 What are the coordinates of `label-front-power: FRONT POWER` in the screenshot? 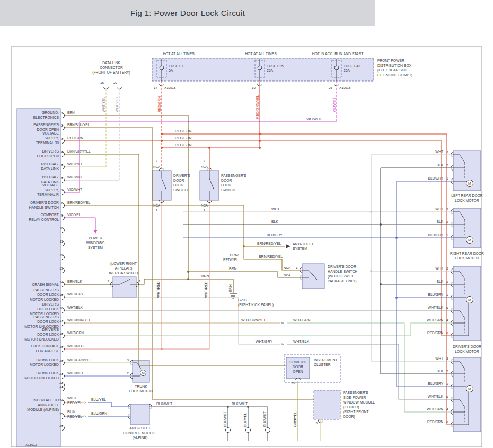 It's located at (391, 60).